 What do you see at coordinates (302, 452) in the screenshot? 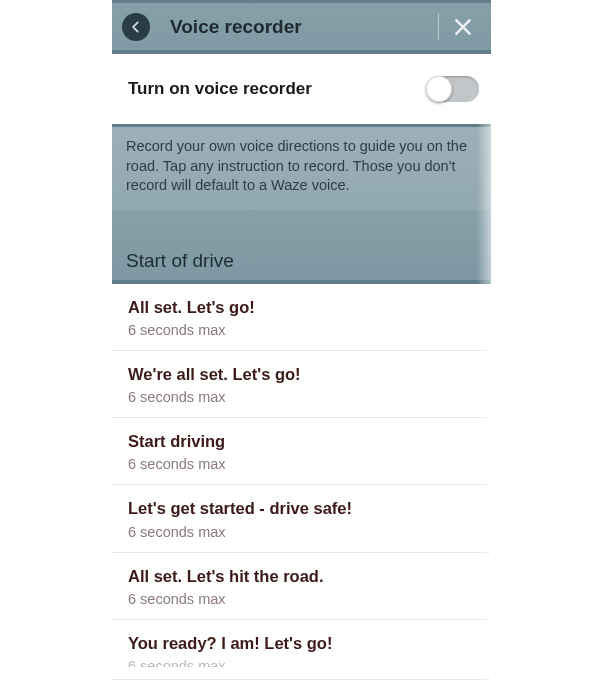
I see `recording-item: Start driving 6 seconds max` at bounding box center [302, 452].